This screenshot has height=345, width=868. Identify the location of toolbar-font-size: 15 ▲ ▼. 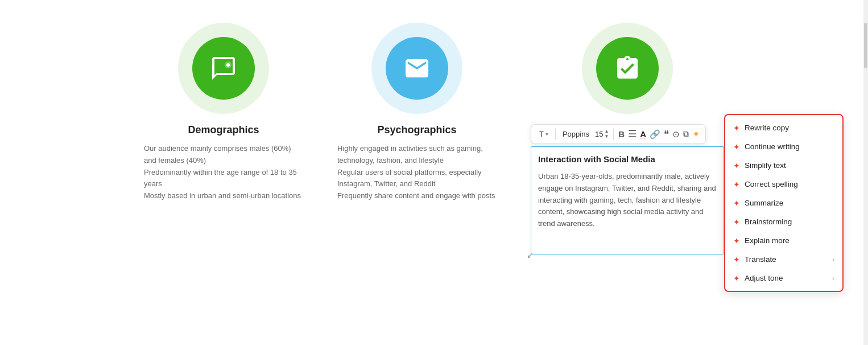
(602, 134).